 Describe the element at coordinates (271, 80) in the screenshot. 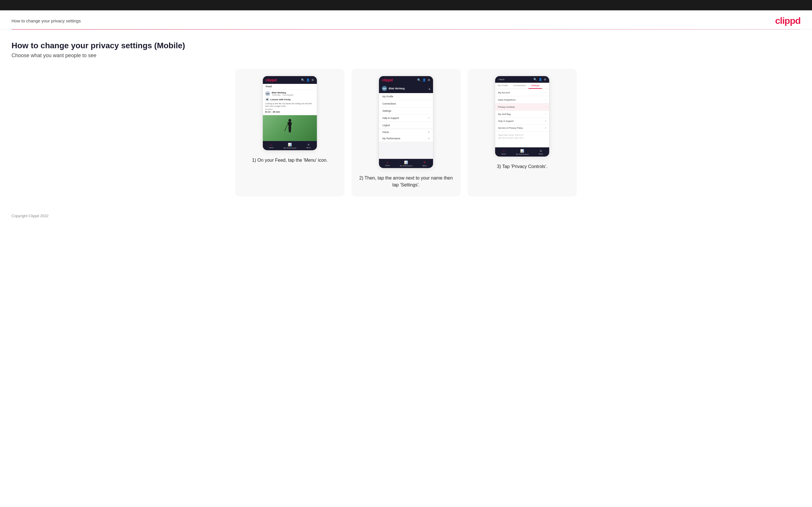

I see `phone1-logo: clippd` at that location.